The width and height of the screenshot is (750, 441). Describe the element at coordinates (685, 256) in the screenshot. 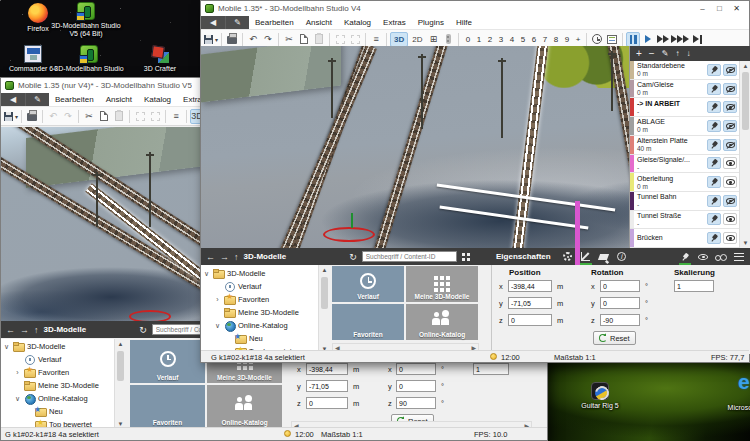

I see `pin-object-button` at that location.